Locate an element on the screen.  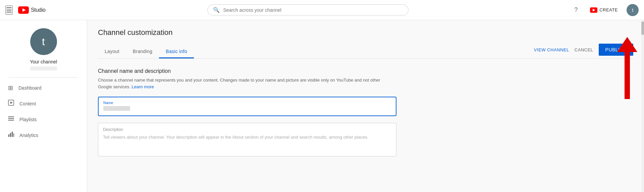
search-icon: 🔍 is located at coordinates (216, 10).